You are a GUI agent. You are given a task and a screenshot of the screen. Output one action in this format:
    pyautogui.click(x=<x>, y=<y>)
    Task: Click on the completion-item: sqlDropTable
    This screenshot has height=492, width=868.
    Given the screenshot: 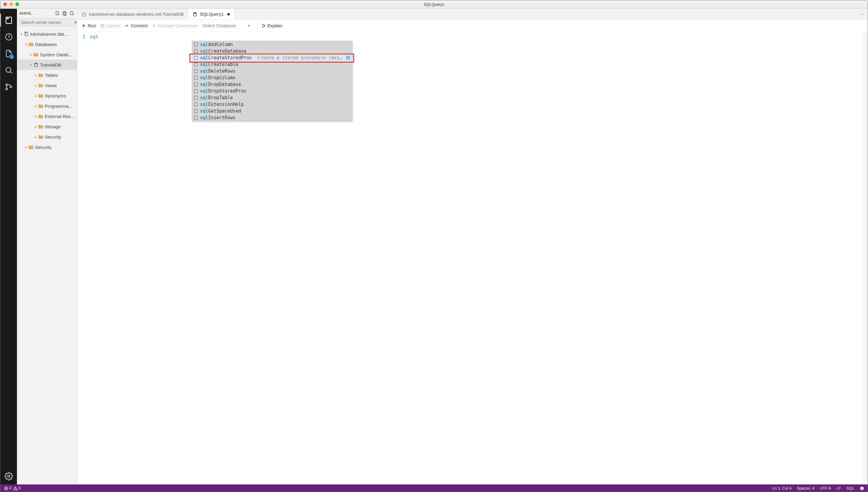 What is the action you would take?
    pyautogui.click(x=272, y=98)
    